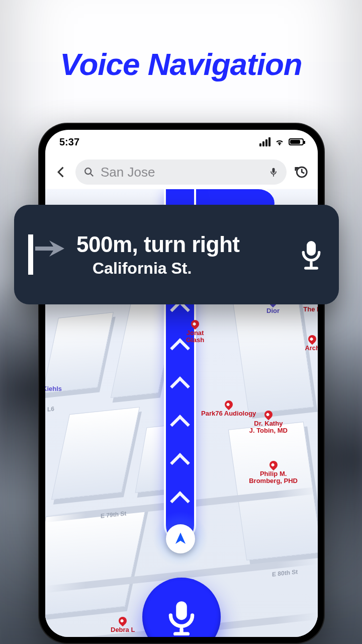 This screenshot has width=362, height=644. I want to click on street-label: L6, so click(51, 409).